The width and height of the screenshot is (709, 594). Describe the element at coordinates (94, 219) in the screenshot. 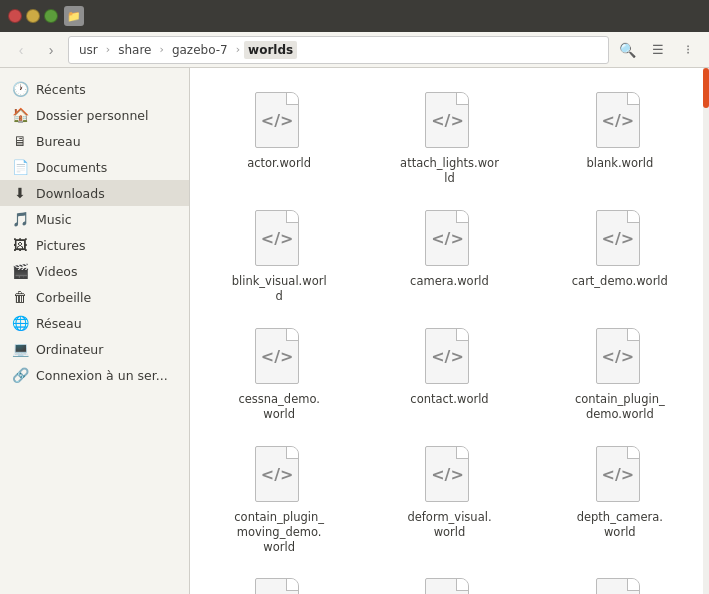

I see `sidebar-item-music: 🎵Music` at that location.